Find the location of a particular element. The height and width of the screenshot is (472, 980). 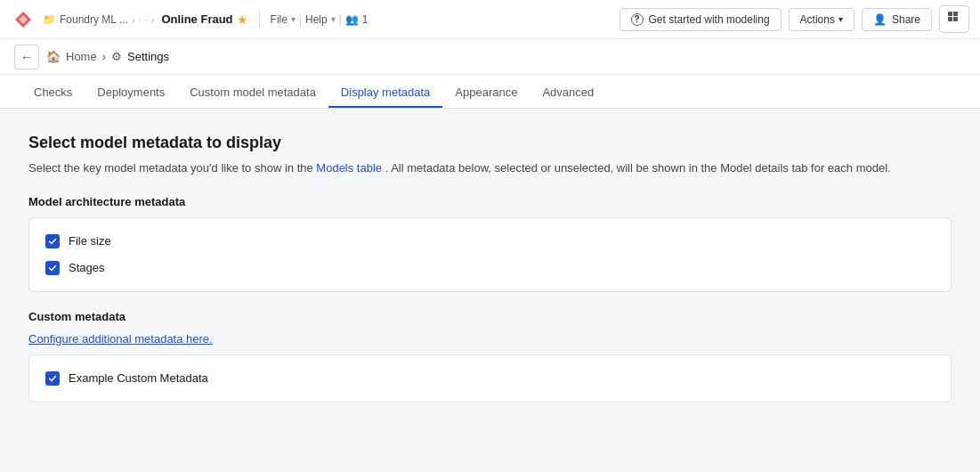

actions-button: Actions ▾ is located at coordinates (822, 20).